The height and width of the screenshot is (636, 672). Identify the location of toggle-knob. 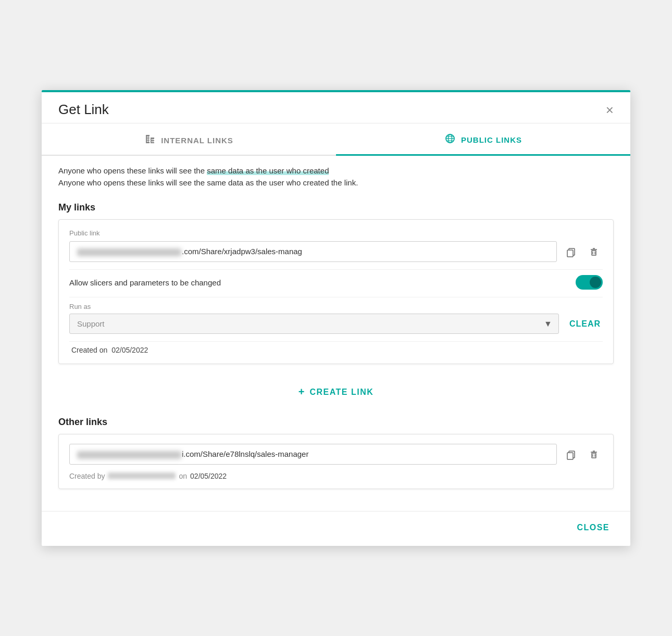
(595, 282).